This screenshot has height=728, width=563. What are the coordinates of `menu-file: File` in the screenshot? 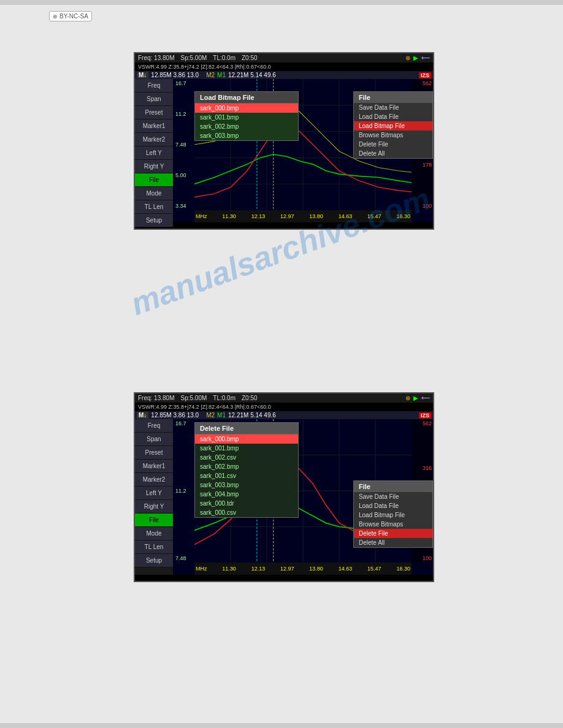 It's located at (154, 180).